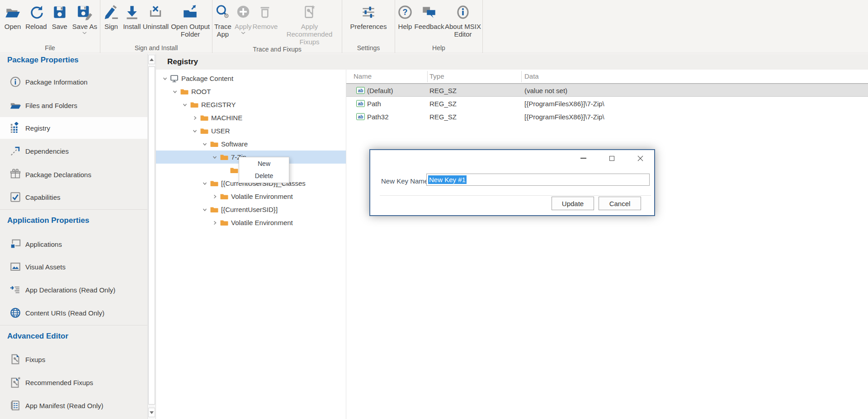  Describe the element at coordinates (620, 203) in the screenshot. I see `cancel-button: Cancel` at that location.